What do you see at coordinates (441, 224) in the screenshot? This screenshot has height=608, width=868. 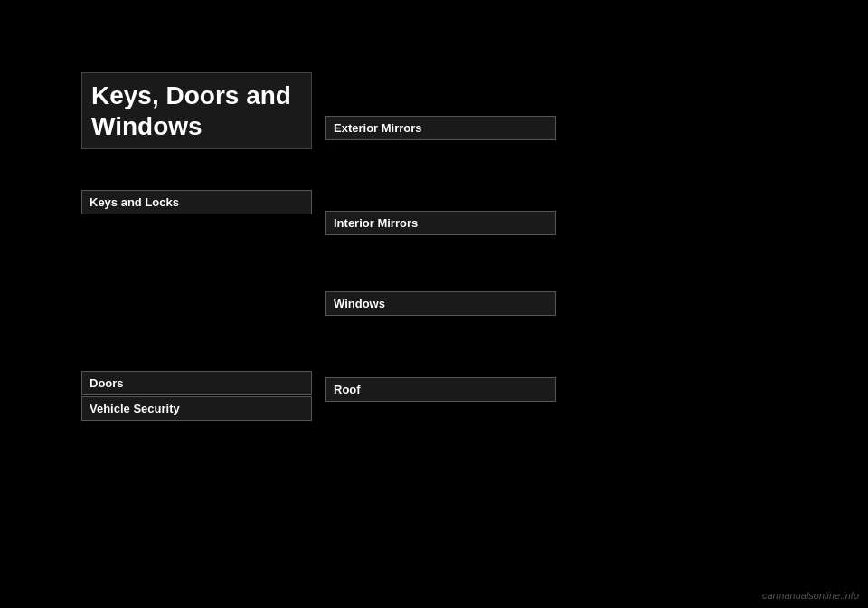 I see `interior-mirrors-item: Interior Mirrors` at bounding box center [441, 224].